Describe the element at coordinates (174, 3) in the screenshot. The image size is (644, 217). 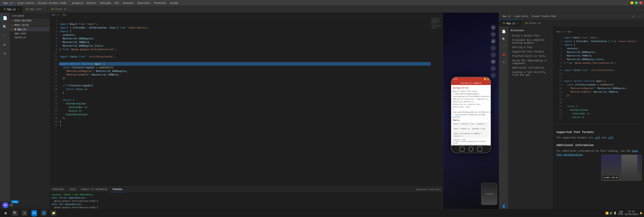
I see `menu-ajuda: Ajuda` at that location.